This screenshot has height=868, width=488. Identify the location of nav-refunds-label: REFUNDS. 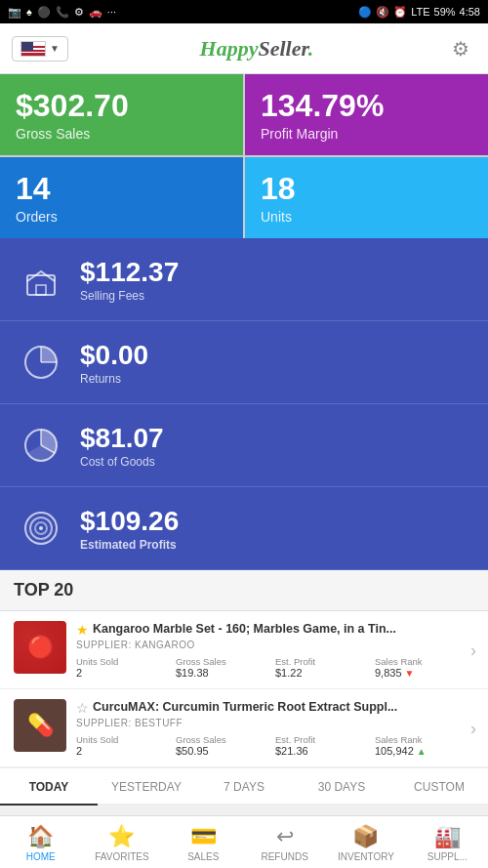
(284, 857).